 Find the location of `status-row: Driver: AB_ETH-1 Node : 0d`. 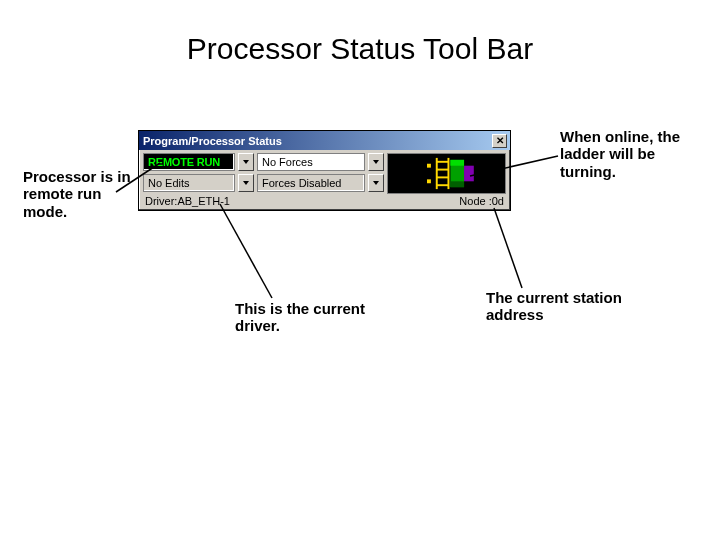

status-row: Driver: AB_ETH-1 Node : 0d is located at coordinates (324, 200).